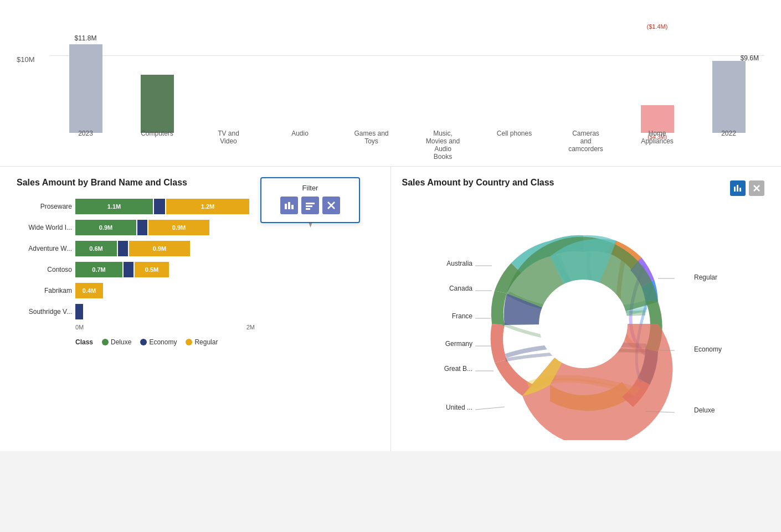 The height and width of the screenshot is (532, 781). Describe the element at coordinates (99, 270) in the screenshot. I see `bar-contoso-deluxe: 0.7M` at that location.